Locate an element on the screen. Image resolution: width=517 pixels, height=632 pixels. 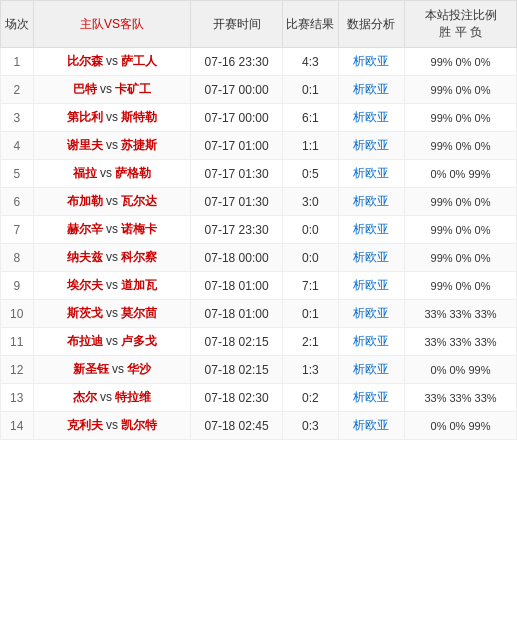
away-team: 凯尔特 is located at coordinates (139, 425).